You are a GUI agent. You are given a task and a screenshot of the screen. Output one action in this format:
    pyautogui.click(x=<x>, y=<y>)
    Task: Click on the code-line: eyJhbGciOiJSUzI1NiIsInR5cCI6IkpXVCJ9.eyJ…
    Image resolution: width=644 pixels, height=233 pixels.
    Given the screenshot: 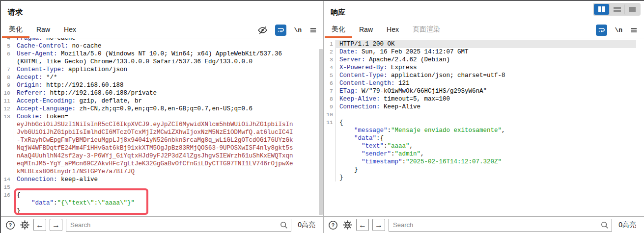 What is the action you would take?
    pyautogui.click(x=162, y=125)
    